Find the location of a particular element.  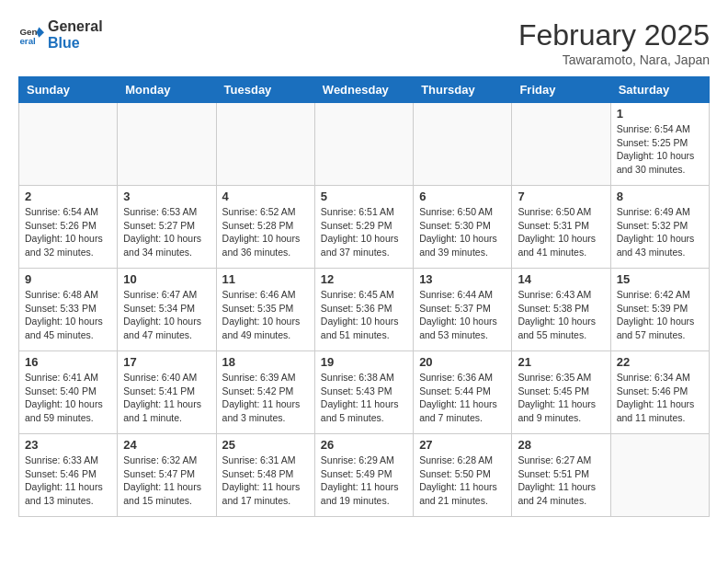

day-info: Sunrise: 6:51 AM Sunset: 5:29 PM Dayligh… is located at coordinates (364, 232).